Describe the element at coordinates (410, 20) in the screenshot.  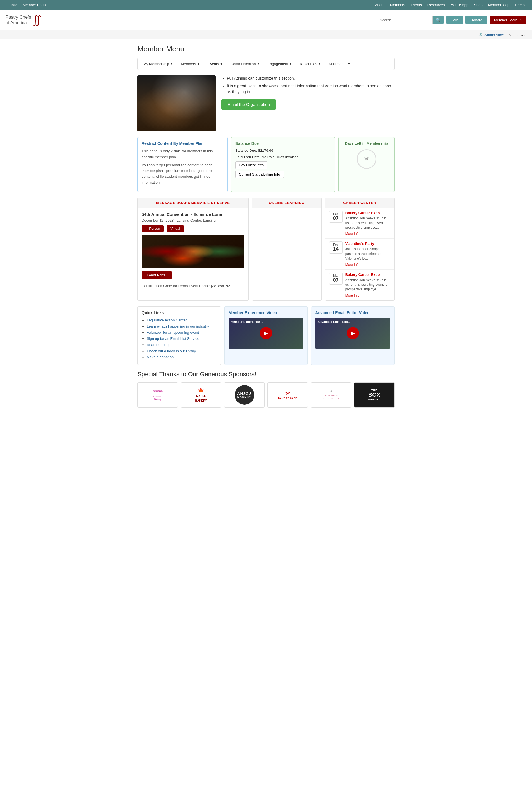
I see `header-search: 🔍` at that location.